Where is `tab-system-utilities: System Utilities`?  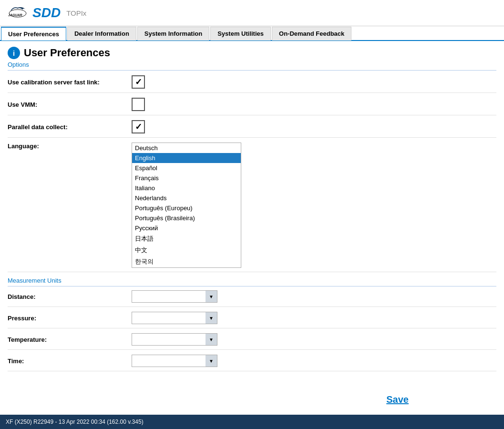 tab-system-utilities: System Utilities is located at coordinates (240, 33).